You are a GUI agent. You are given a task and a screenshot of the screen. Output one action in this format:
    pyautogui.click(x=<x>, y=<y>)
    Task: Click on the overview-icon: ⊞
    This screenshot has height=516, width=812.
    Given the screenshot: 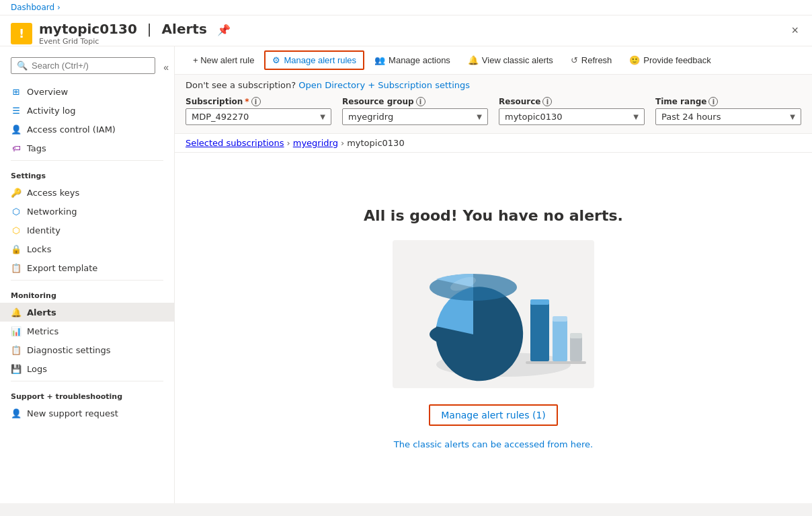 What is the action you would take?
    pyautogui.click(x=16, y=91)
    